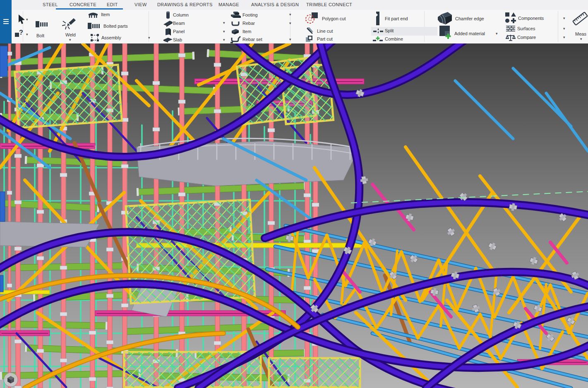 The width and height of the screenshot is (588, 388). Describe the element at coordinates (50, 5) in the screenshot. I see `tab-steel: STEEL` at that location.